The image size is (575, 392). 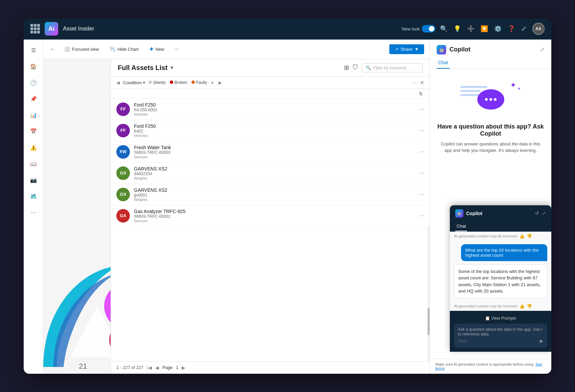 I want to click on float-expand-icon: ⤢, so click(x=544, y=213).